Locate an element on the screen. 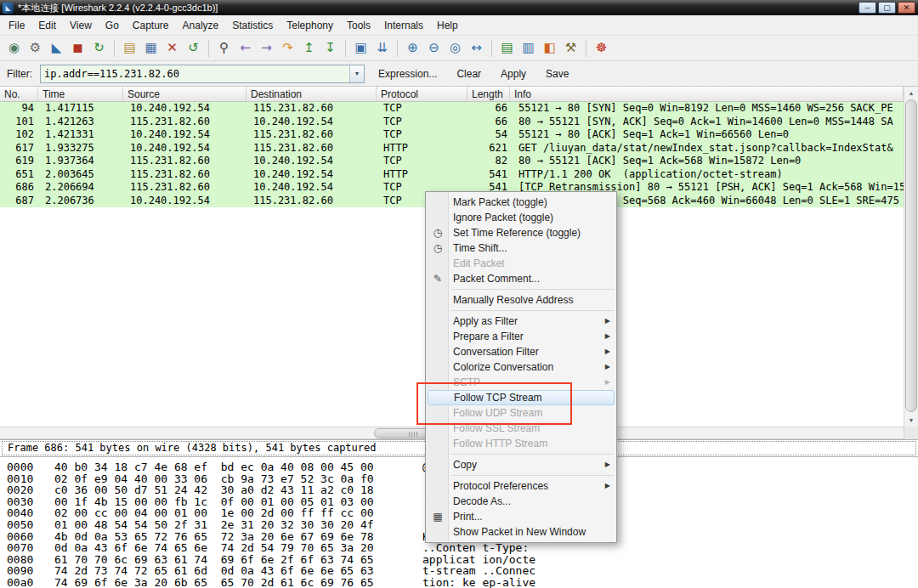  stop-capture-button: ◼ is located at coordinates (78, 48).